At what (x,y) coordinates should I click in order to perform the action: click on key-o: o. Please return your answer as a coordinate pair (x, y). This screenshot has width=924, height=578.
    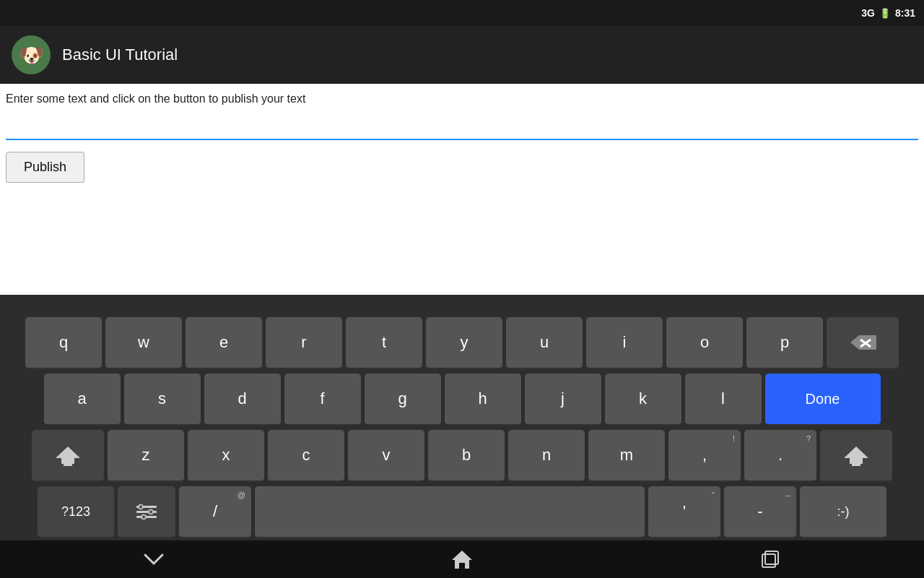
    Looking at the image, I should click on (705, 343).